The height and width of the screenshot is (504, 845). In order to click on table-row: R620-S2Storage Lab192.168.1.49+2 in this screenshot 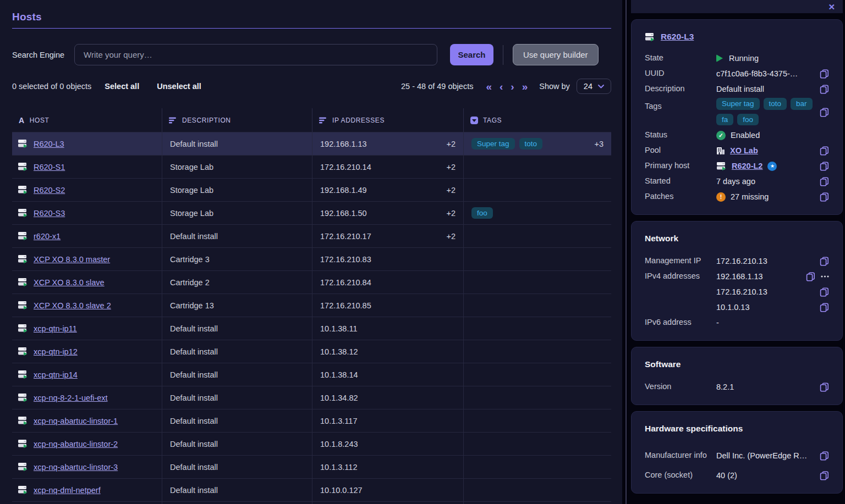, I will do `click(311, 190)`.